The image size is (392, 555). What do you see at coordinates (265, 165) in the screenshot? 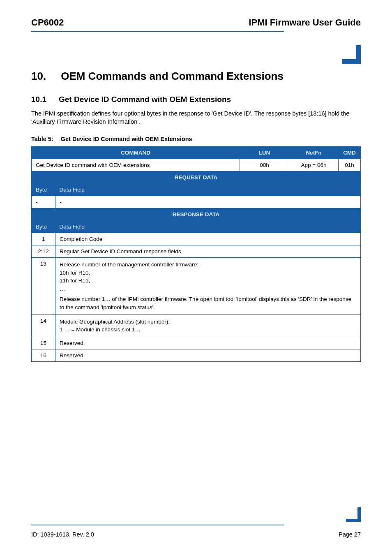
I see `cell-lun: 00h` at bounding box center [265, 165].